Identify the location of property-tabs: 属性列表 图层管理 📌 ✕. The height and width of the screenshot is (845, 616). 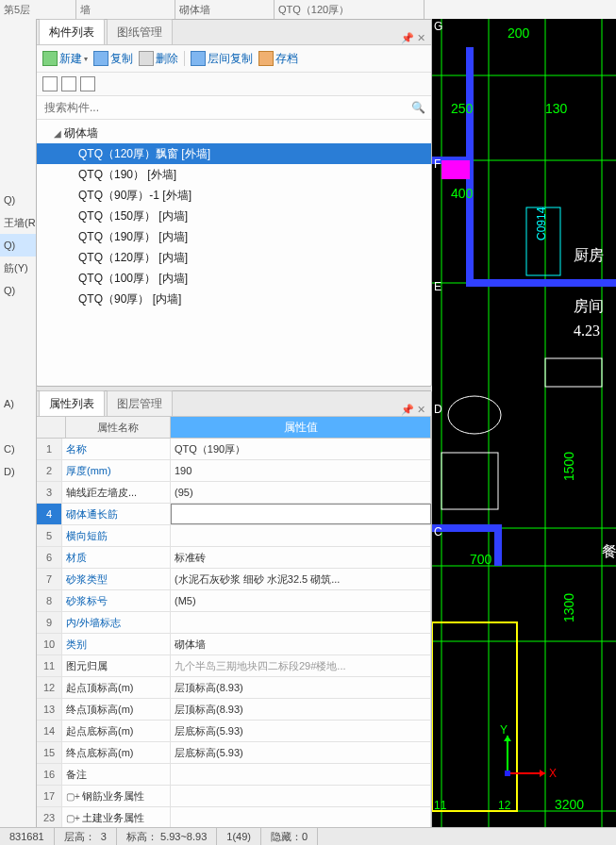
(234, 404).